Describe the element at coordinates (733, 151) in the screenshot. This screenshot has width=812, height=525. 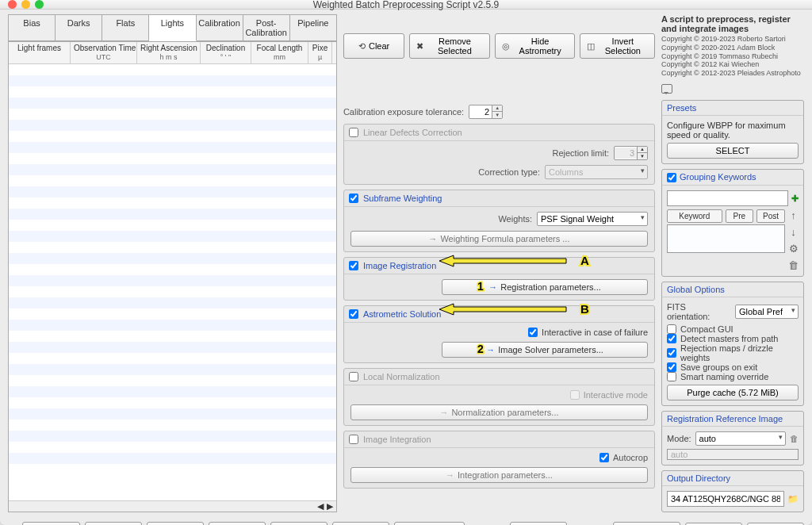
I see `presets-select-button: SELECT` at that location.